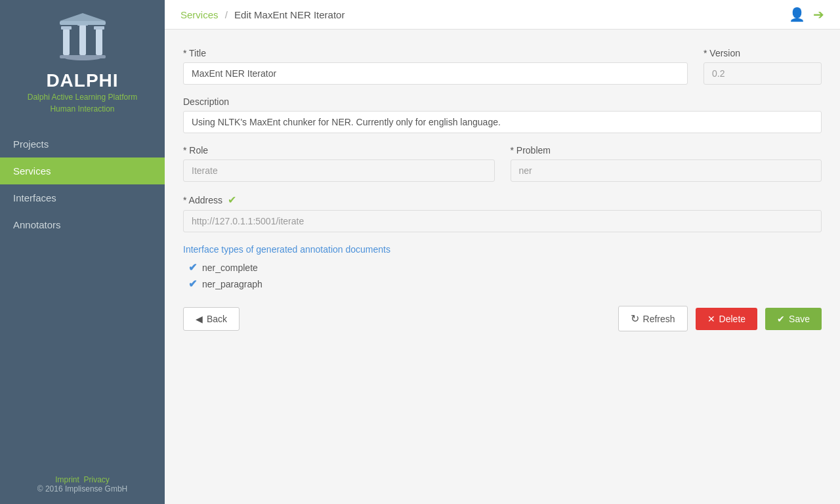 This screenshot has height=504, width=840. What do you see at coordinates (503, 221) in the screenshot?
I see `address-input` at bounding box center [503, 221].